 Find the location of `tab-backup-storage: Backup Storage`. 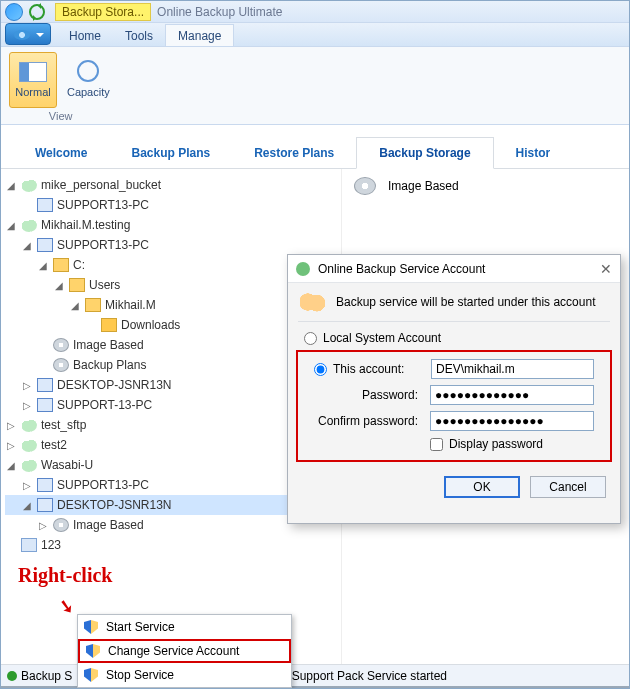

tab-backup-storage: Backup Storage is located at coordinates (424, 153).